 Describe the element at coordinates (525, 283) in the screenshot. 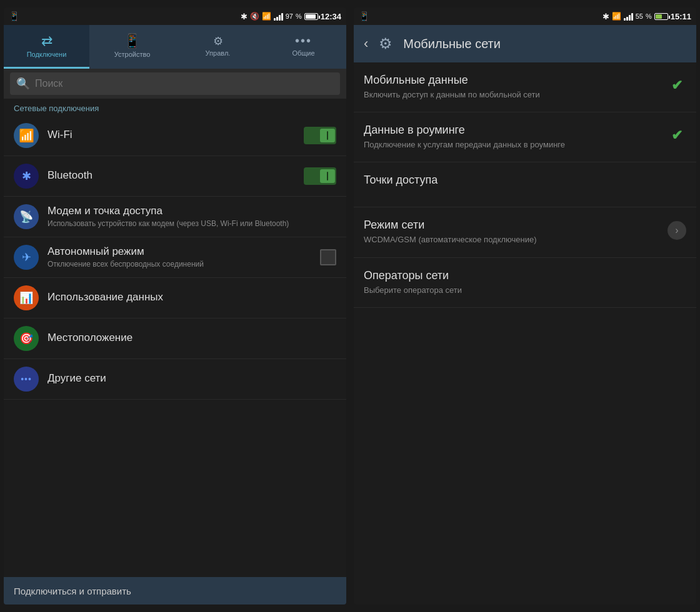

I see `right-item-operators: Операторы сети Выберите оператора сети` at that location.